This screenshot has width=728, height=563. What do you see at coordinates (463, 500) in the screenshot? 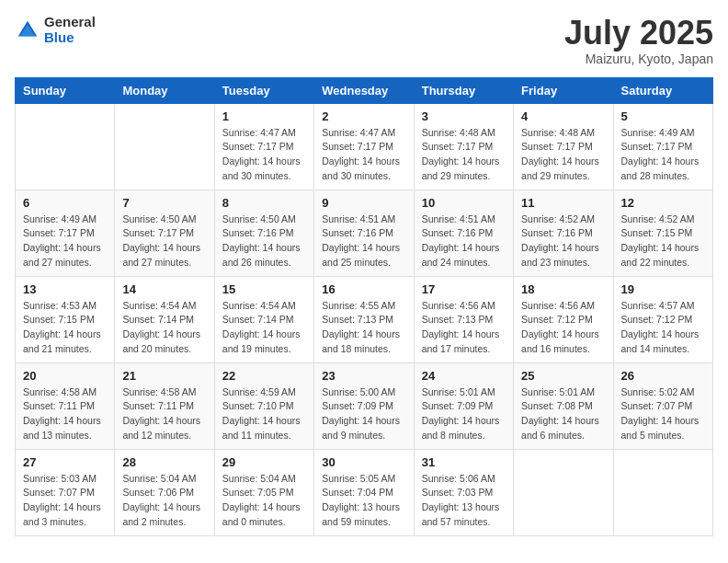
I see `day-info: Sunrise: 5:06 AM Sunset: 7:03 PM Dayligh…` at bounding box center [463, 500].